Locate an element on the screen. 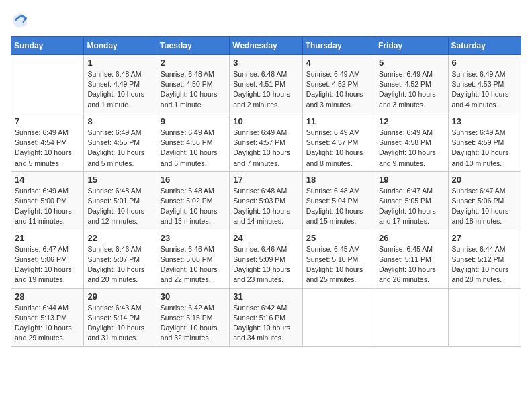 This screenshot has width=532, height=411. day-number: 30 is located at coordinates (193, 297).